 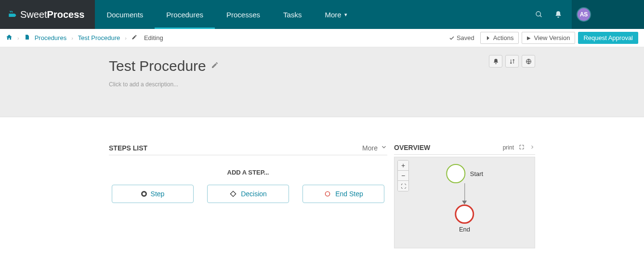 What do you see at coordinates (539, 14) in the screenshot?
I see `search-icon` at bounding box center [539, 14].